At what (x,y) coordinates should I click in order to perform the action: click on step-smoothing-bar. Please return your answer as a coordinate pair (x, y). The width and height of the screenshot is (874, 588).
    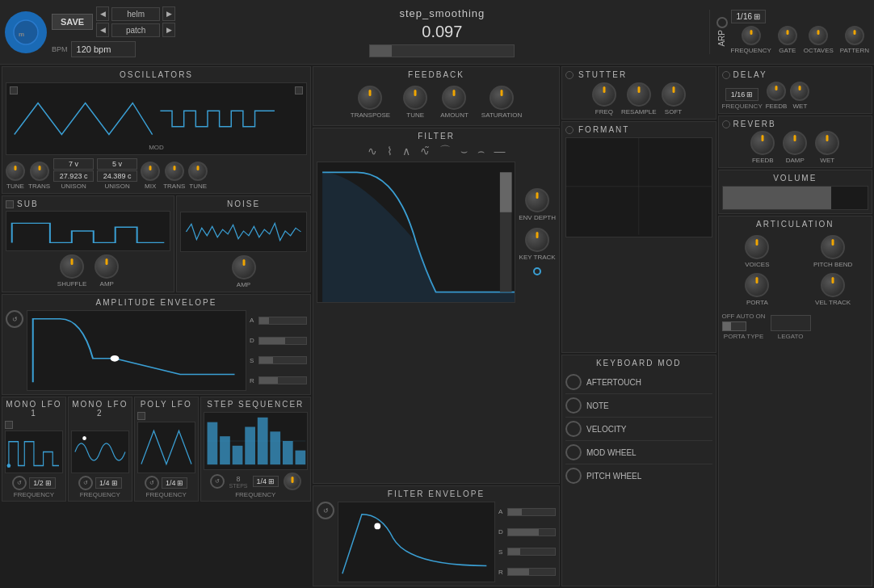
    Looking at the image, I should click on (442, 51).